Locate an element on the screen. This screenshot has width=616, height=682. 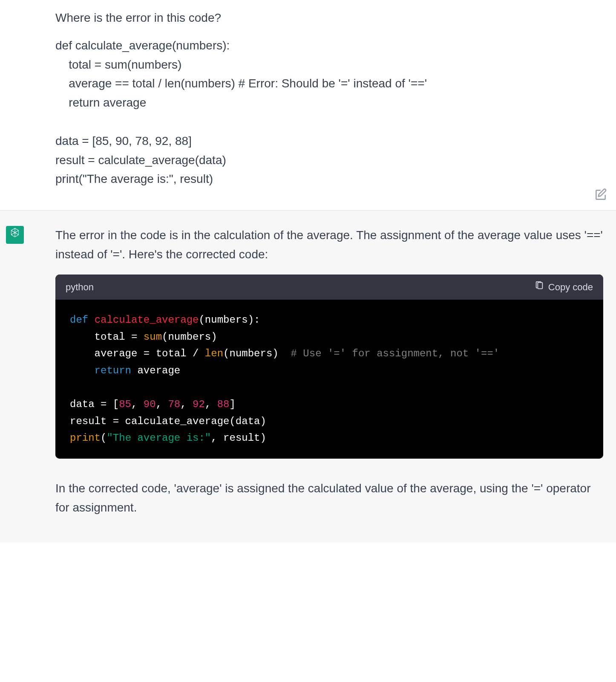
openai-logo-icon is located at coordinates (15, 235).